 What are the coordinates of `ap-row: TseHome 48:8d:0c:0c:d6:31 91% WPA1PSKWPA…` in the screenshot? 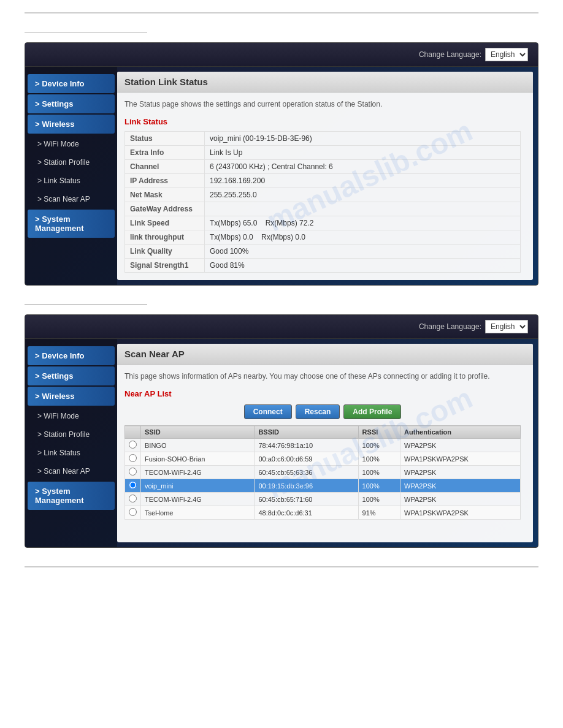 It's located at (323, 513).